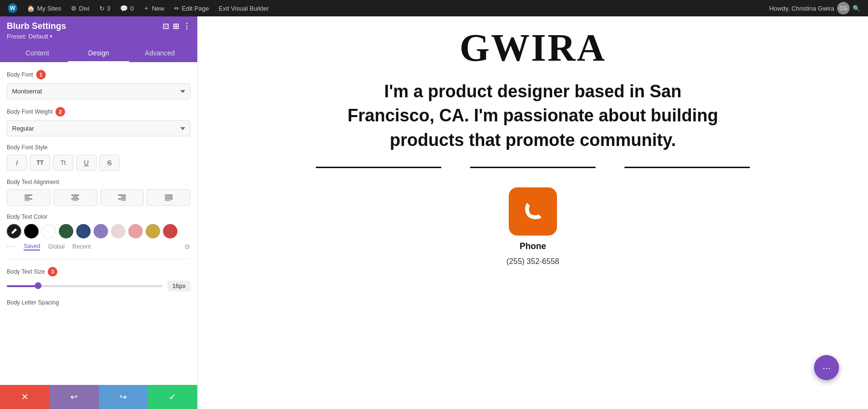 The width and height of the screenshot is (868, 409). What do you see at coordinates (176, 9) in the screenshot?
I see `pencil-icon: ✏` at bounding box center [176, 9].